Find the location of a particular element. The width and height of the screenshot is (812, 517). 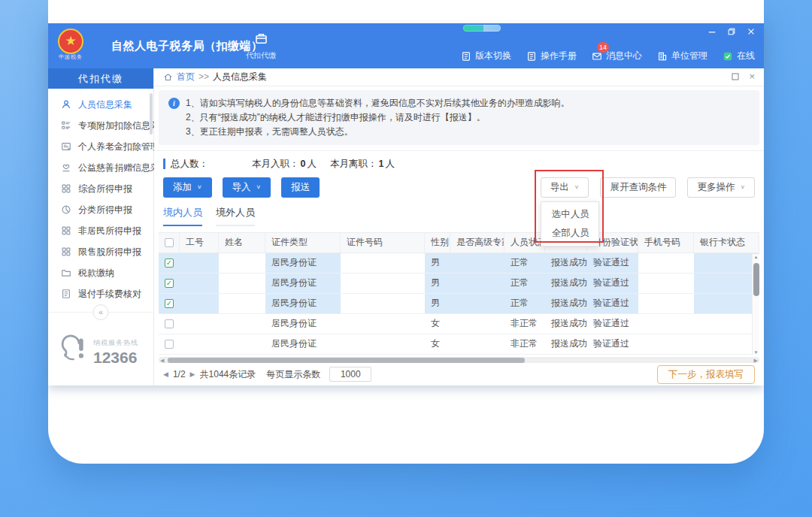

add-button: 添加∨ is located at coordinates (188, 188).